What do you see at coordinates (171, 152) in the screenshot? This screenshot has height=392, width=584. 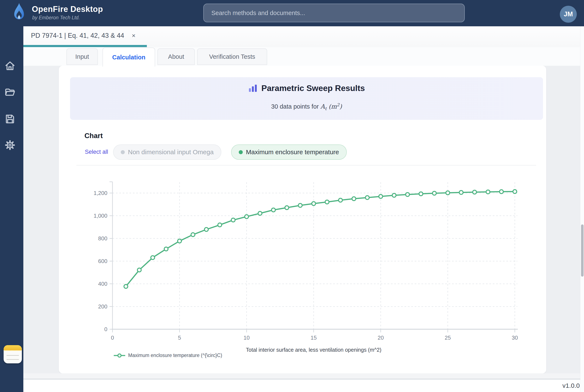 I see `series-toggle-label: Non dimensional input Omega` at bounding box center [171, 152].